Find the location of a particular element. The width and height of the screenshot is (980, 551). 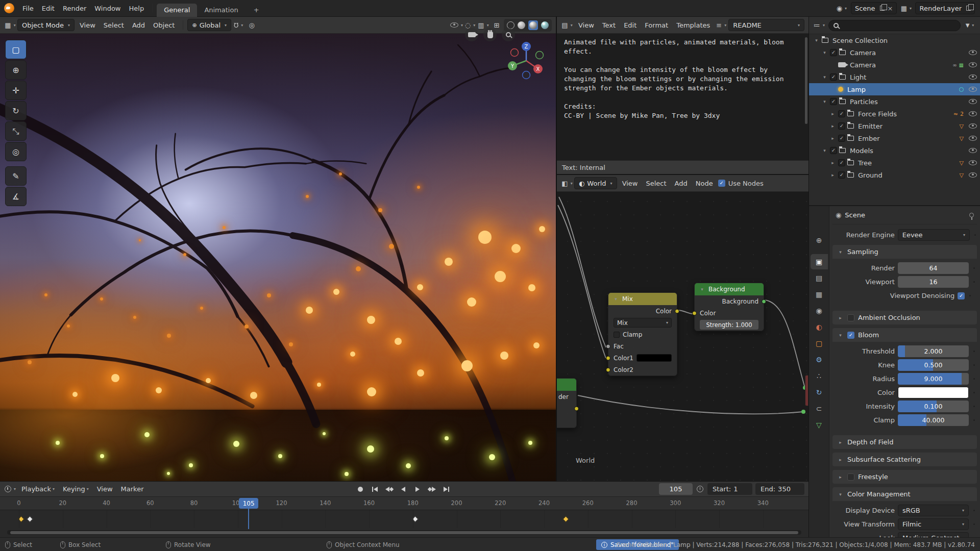

viewport-menu-add: Add is located at coordinates (139, 26).